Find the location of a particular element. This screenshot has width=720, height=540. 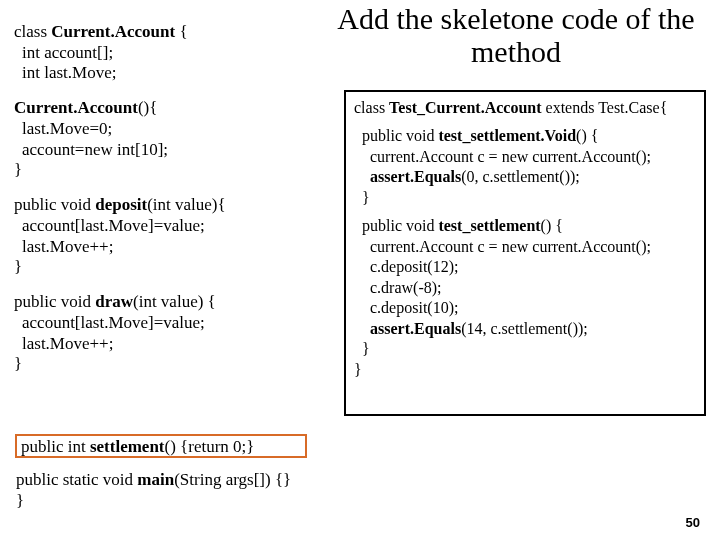

class-name: Test_Current.Account is located at coordinates (465, 108).